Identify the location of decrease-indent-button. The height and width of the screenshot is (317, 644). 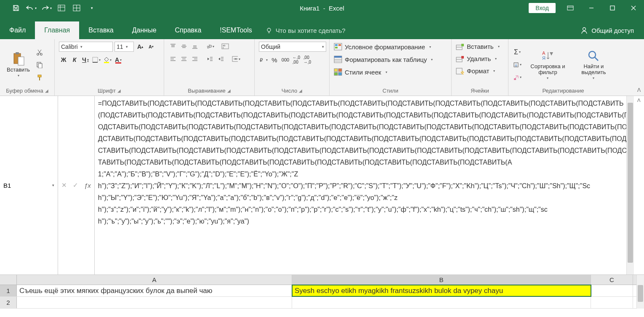
(210, 59).